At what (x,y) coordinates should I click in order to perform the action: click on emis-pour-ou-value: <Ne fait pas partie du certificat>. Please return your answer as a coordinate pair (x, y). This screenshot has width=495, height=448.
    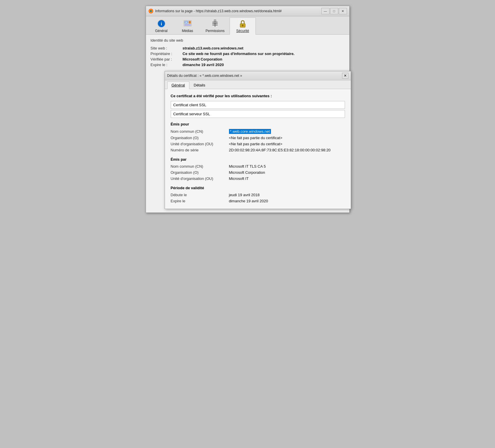
    Looking at the image, I should click on (256, 144).